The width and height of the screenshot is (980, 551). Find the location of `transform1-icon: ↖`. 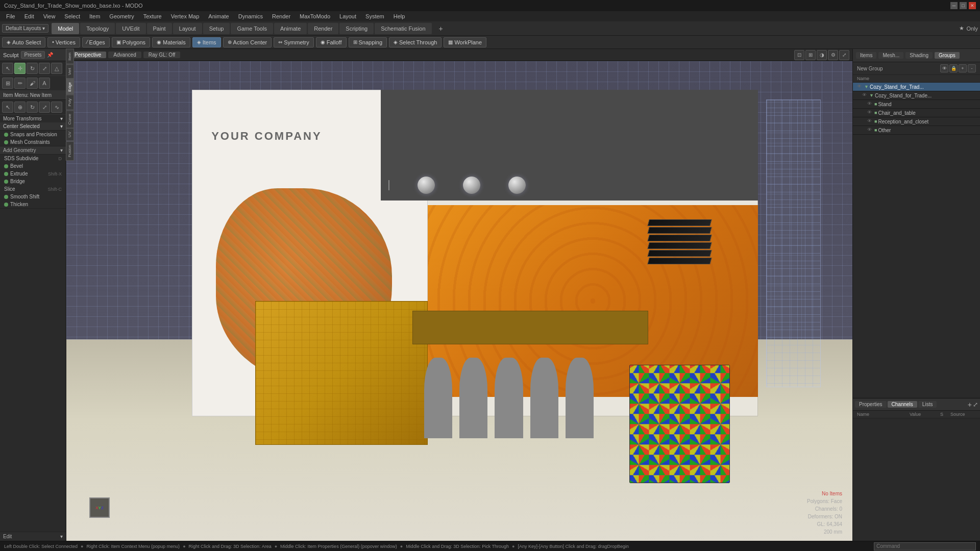

transform1-icon: ↖ is located at coordinates (8, 107).